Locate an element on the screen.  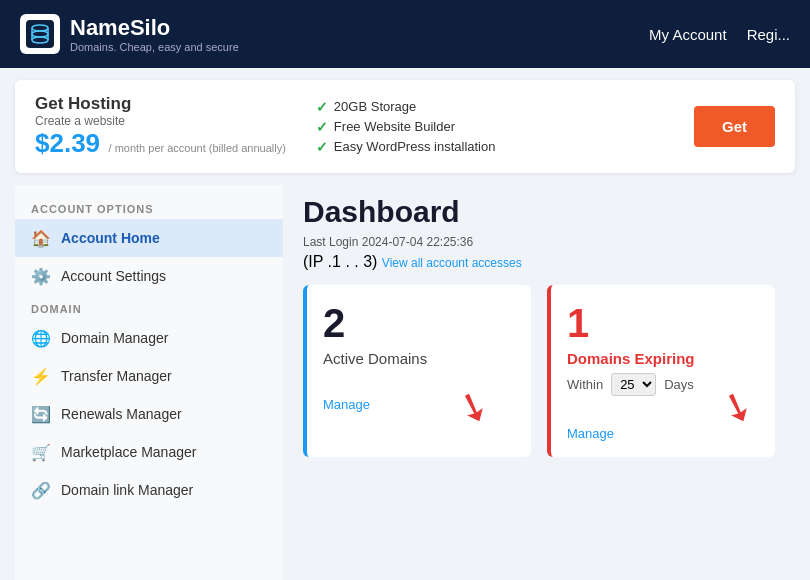
within-days-select: 25 30 60 90 is located at coordinates (634, 384).